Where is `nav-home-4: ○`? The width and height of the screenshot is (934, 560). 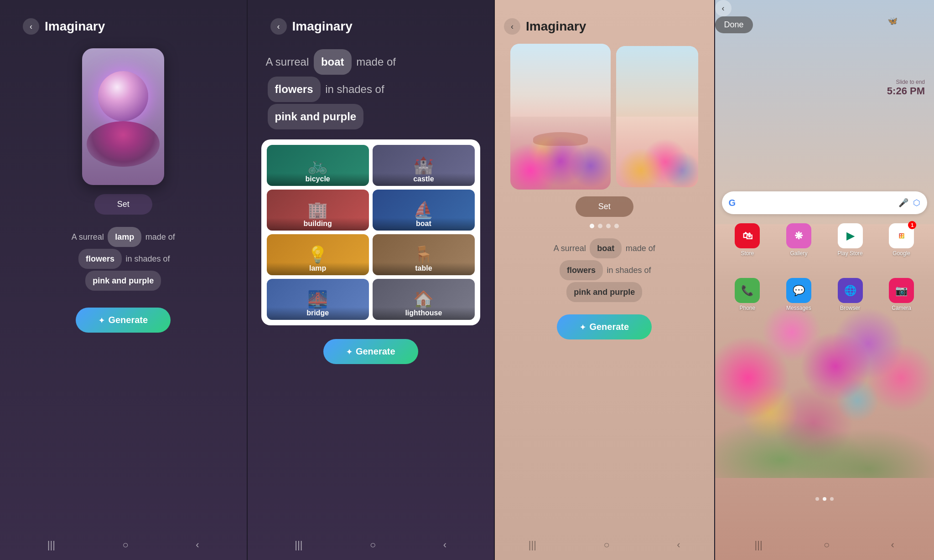
nav-home-4: ○ is located at coordinates (826, 545).